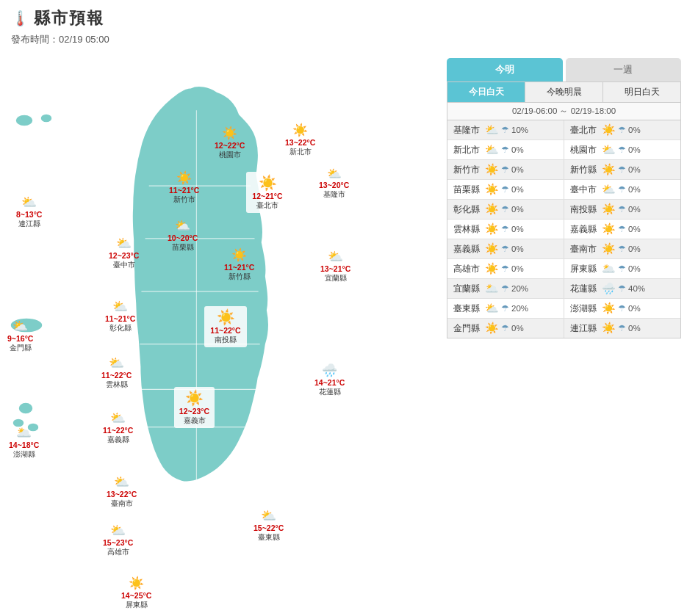  What do you see at coordinates (622, 189) in the screenshot?
I see `weather-cell: 臺中市 ⛅ ☂ 0%` at bounding box center [622, 189].